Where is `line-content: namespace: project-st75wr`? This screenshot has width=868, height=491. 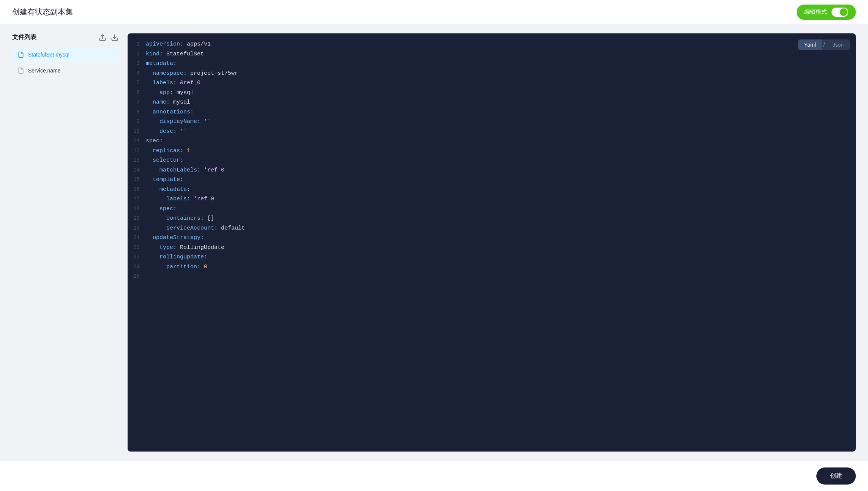
line-content: namespace: project-st75wr is located at coordinates (501, 74).